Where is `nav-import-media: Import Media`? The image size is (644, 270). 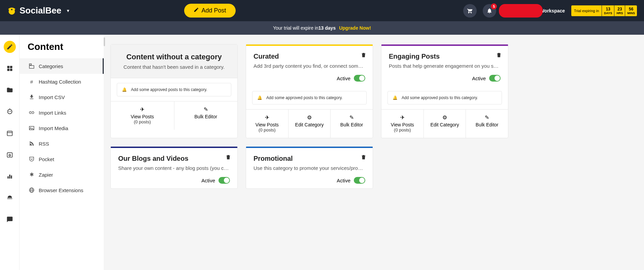 nav-import-media: Import Media is located at coordinates (62, 128).